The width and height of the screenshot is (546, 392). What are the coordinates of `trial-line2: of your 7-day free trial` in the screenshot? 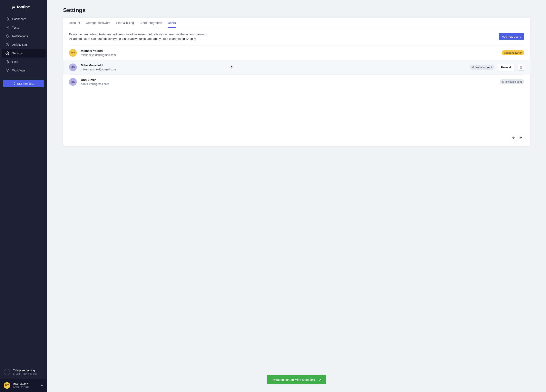 It's located at (25, 374).